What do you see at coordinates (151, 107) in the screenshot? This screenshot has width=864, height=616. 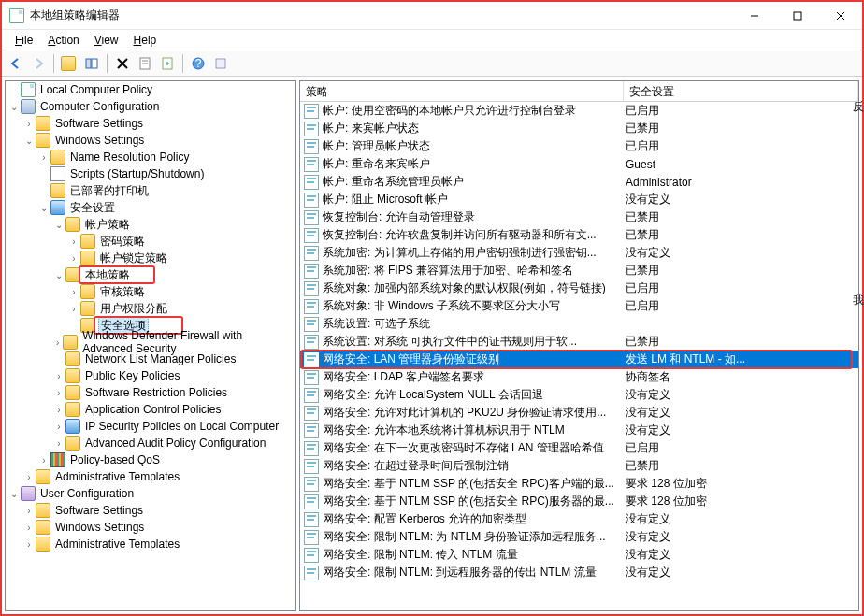 I see `tree-node: ⌄Computer Configuration` at bounding box center [151, 107].